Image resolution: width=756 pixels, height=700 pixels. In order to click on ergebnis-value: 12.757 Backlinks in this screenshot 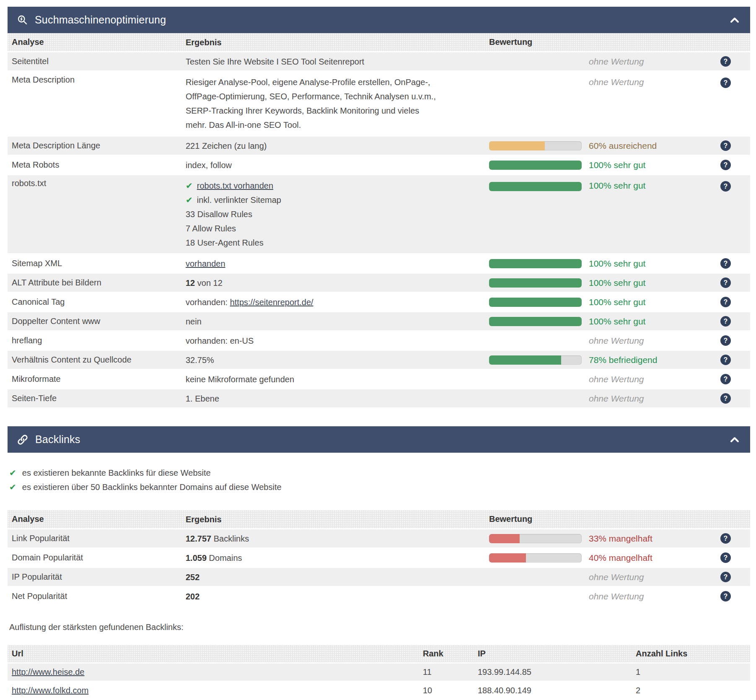, I will do `click(311, 539)`.